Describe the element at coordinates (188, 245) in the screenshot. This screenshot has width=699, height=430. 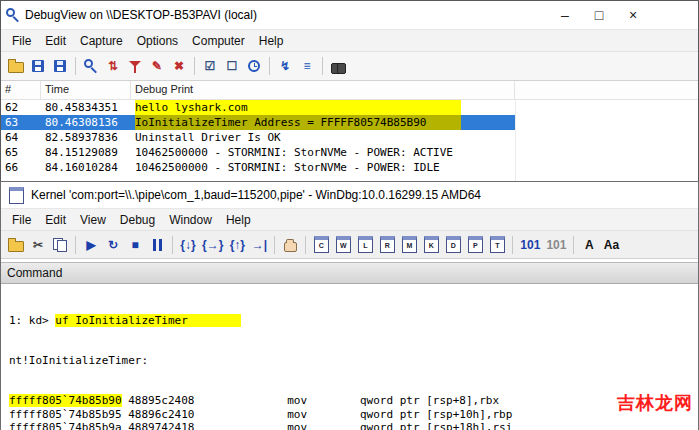
I see `step-into-icon: {↓}` at that location.